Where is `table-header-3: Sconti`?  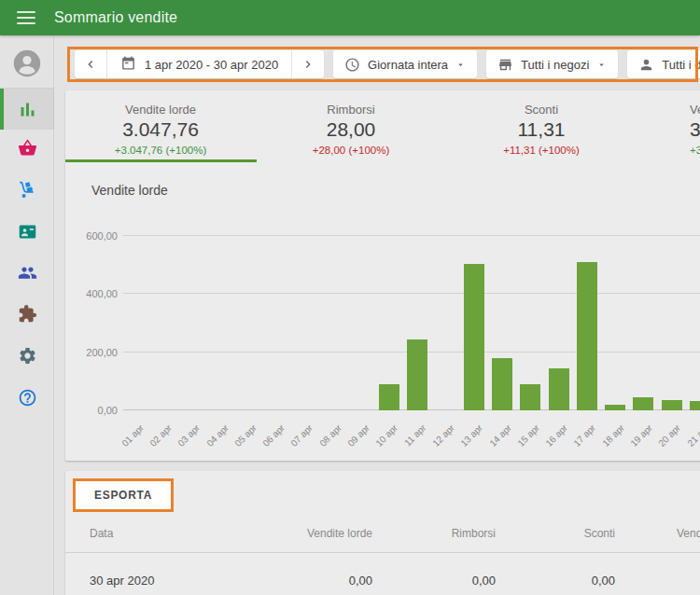 table-header-3: Sconti is located at coordinates (564, 533).